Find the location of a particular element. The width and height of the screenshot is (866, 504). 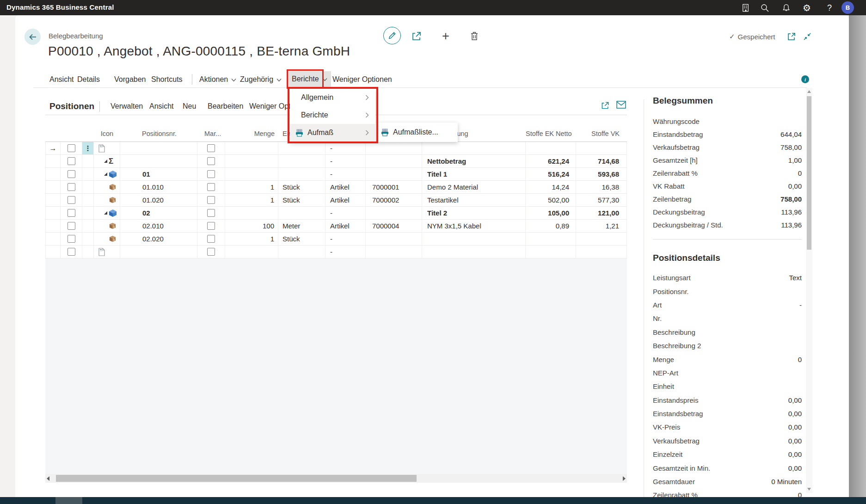

cell-stoffe-ek-netto: 0,89 is located at coordinates (551, 226).